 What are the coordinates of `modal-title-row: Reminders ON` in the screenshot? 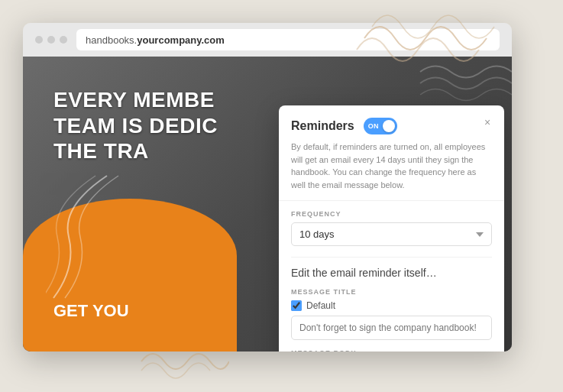 It's located at (391, 126).